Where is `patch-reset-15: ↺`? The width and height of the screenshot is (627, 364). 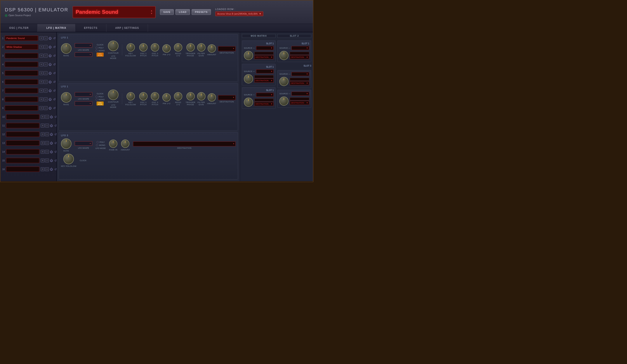
patch-reset-15: ↺ is located at coordinates (55, 161).